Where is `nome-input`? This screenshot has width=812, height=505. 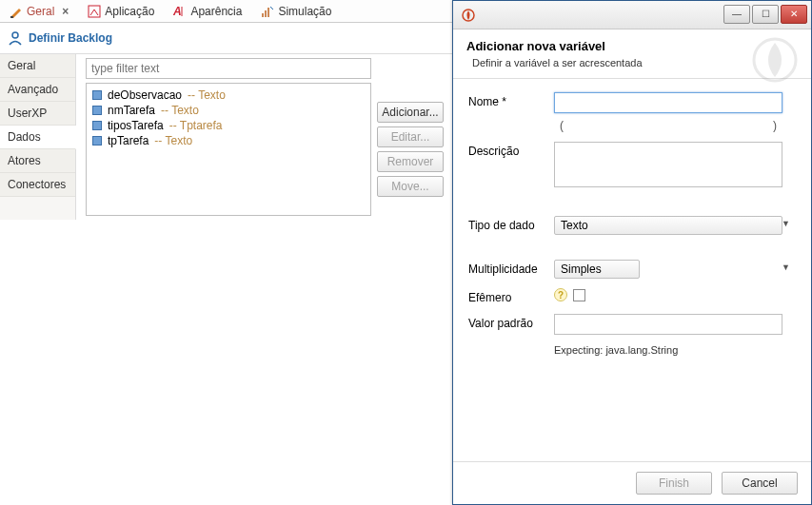
nome-input is located at coordinates (668, 103).